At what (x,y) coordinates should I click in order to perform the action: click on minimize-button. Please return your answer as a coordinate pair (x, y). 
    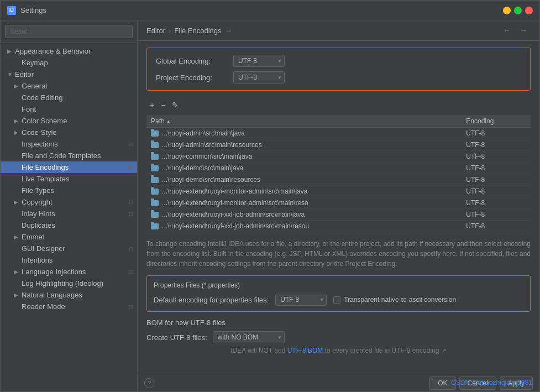
    Looking at the image, I should click on (507, 11).